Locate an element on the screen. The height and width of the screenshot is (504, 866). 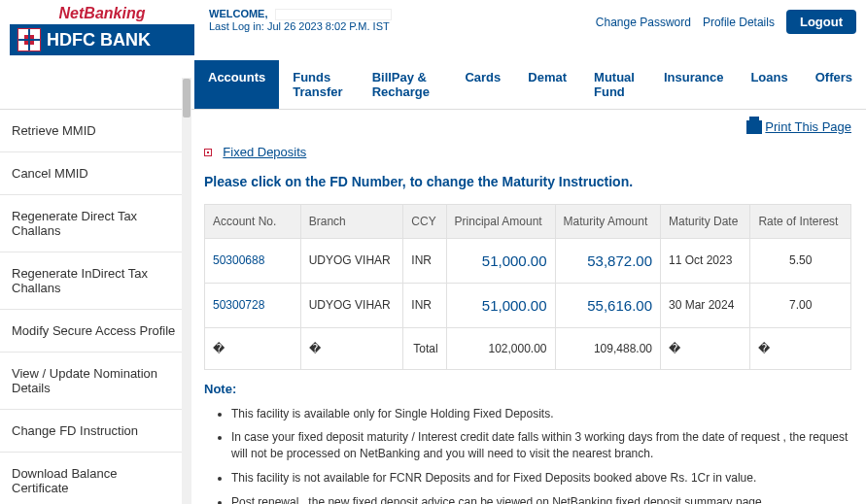
sidebar-cancel-mmid: Cancel MMID is located at coordinates (94, 174).